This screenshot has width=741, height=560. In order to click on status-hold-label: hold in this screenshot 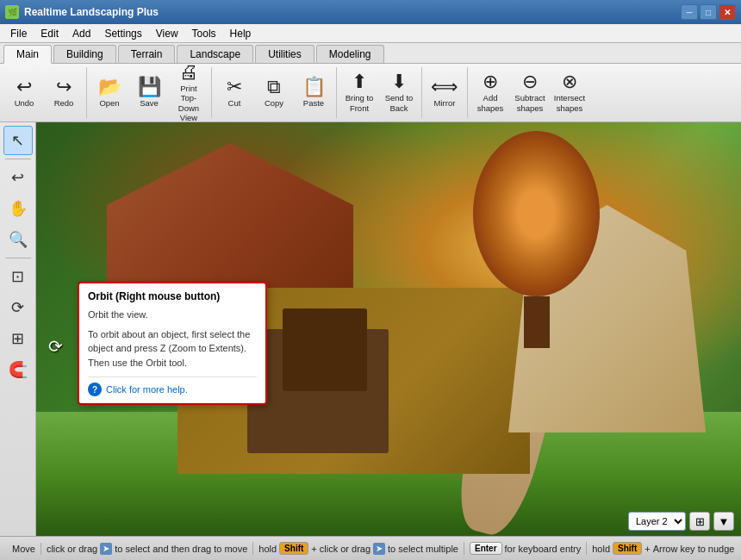, I will do `click(267, 549)`.